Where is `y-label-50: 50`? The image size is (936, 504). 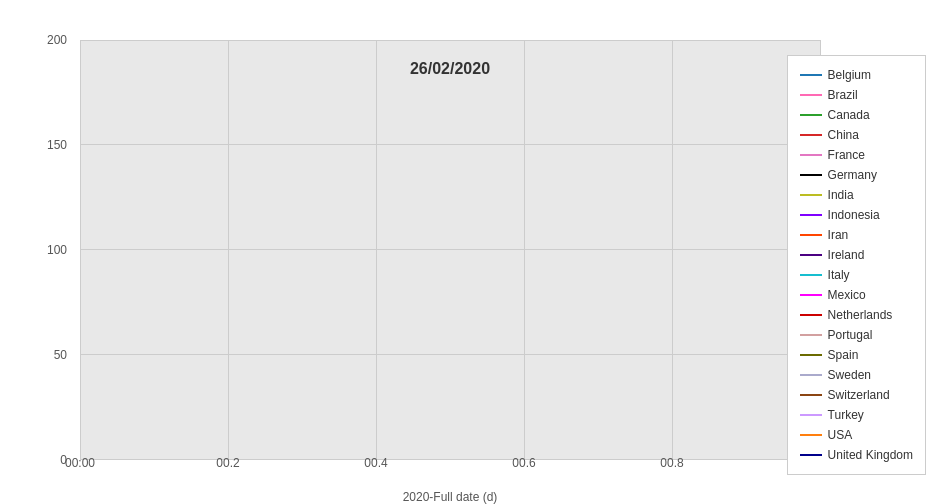
y-label-50: 50 is located at coordinates (60, 355).